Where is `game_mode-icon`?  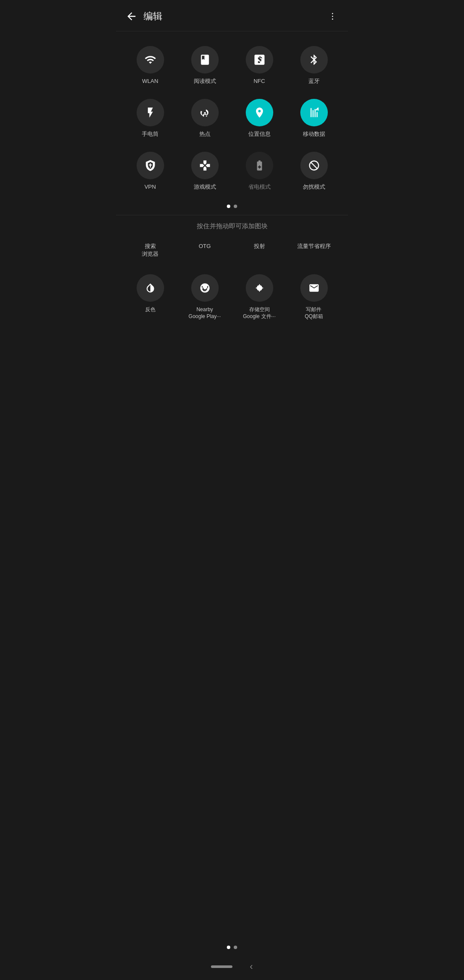 game_mode-icon is located at coordinates (205, 165).